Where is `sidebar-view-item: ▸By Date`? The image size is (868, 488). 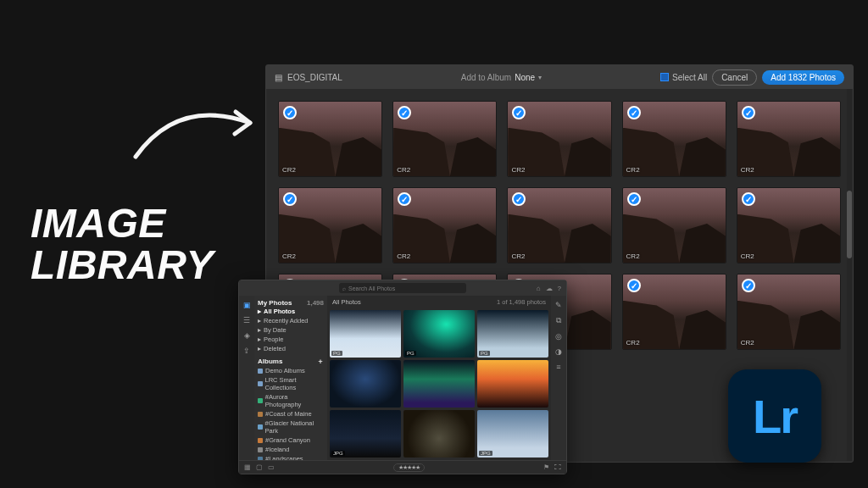
sidebar-view-item: ▸By Date is located at coordinates (291, 330).